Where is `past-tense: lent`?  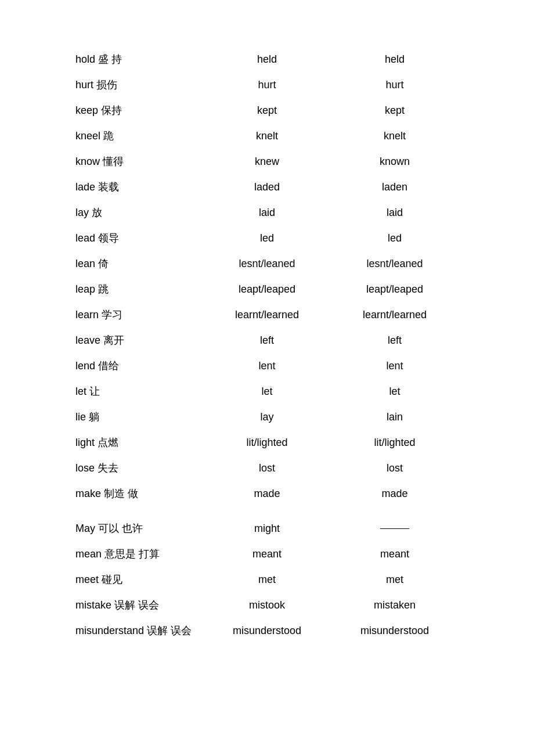 past-tense: lent is located at coordinates (267, 366).